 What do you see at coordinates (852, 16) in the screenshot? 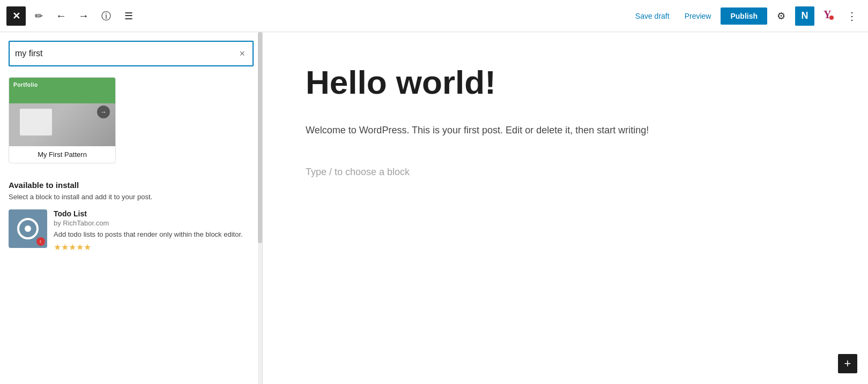
I see `more-options-button: ⋮` at bounding box center [852, 16].